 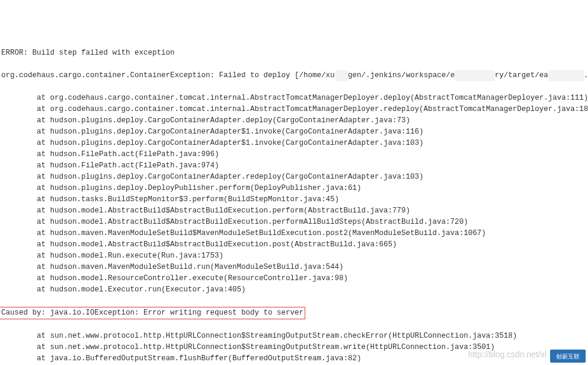 I want to click on stack-frame: at hudson.plugins.deploy.DeployPublisher…, so click(x=294, y=189).